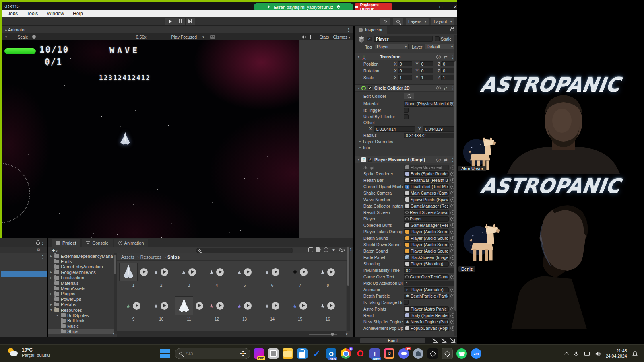 The width and height of the screenshot is (644, 362). Describe the element at coordinates (429, 135) in the screenshot. I see `radius-field: 0.3143872` at that location.